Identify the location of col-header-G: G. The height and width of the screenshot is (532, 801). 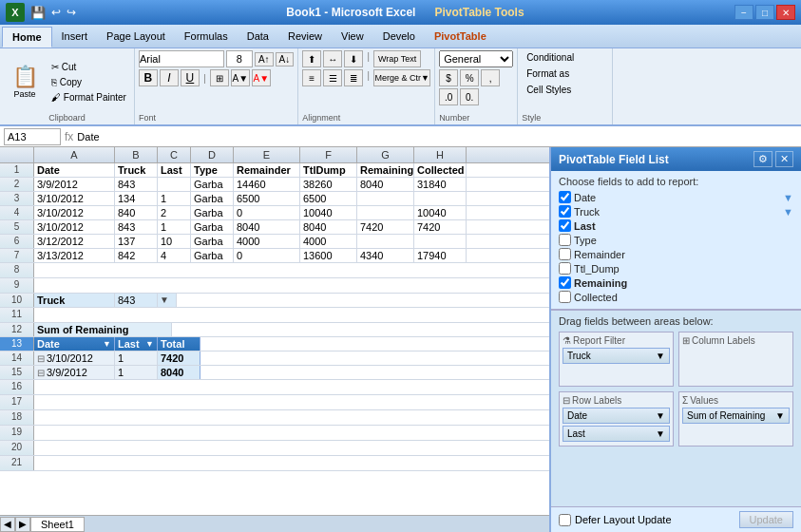
(386, 155).